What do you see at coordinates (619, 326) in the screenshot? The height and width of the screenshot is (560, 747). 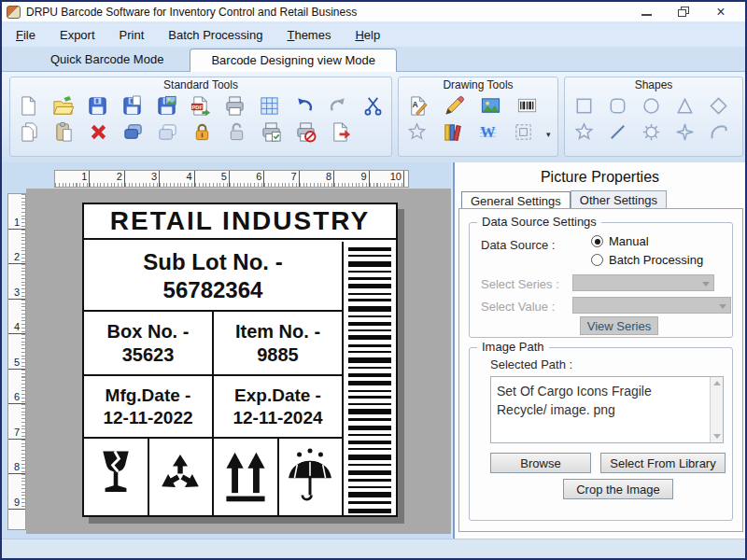 I see `view-series-button: View Series` at bounding box center [619, 326].